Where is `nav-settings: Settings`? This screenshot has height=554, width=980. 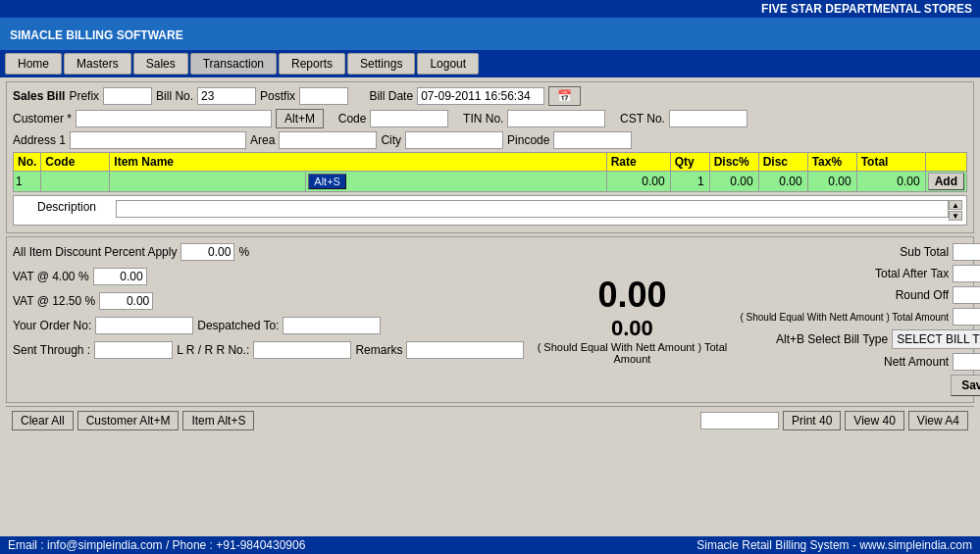 nav-settings: Settings is located at coordinates (381, 64).